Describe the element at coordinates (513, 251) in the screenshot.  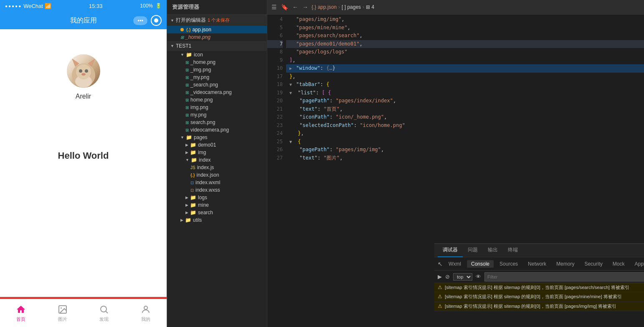
I see `debug-tab-terminal: 终端` at that location.